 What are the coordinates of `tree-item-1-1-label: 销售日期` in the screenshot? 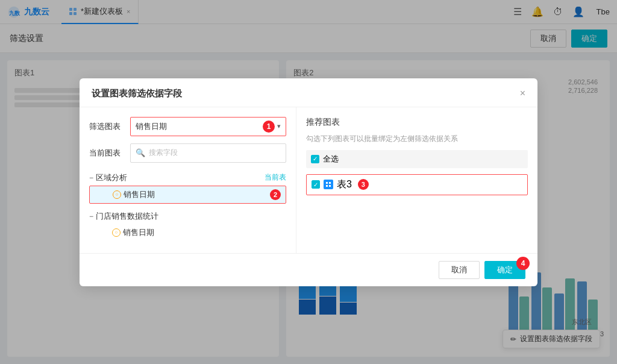 It's located at (139, 195).